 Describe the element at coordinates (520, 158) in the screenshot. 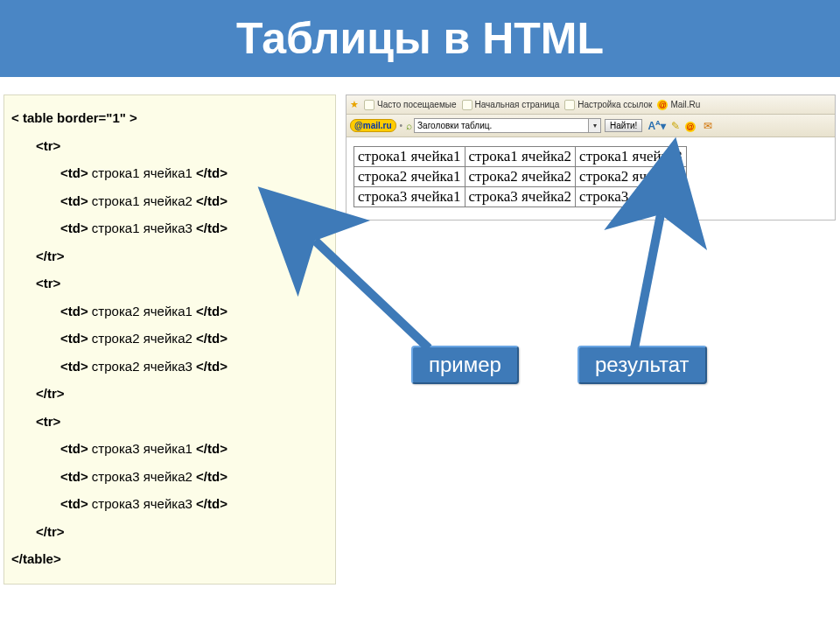

I see `table-cell: строка1 ячейка2` at that location.